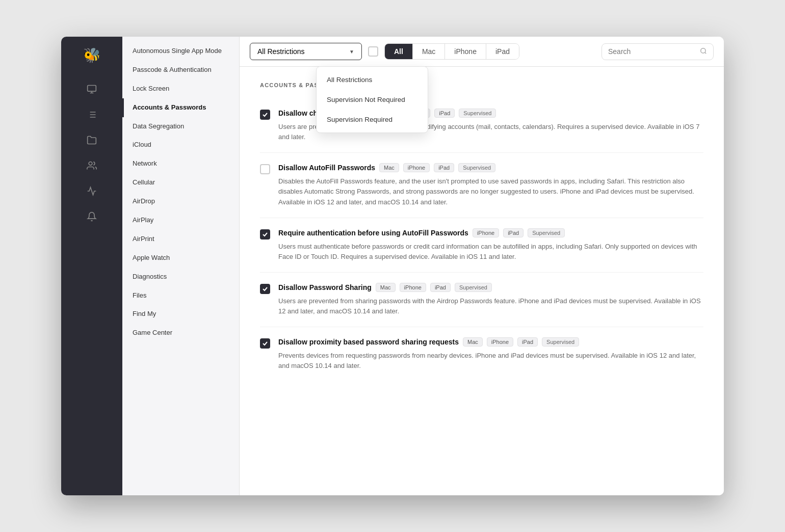 This screenshot has height=532, width=785. I want to click on restriction-title-row: Disallow Password Sharing Mac iPhone iPa…, so click(491, 287).